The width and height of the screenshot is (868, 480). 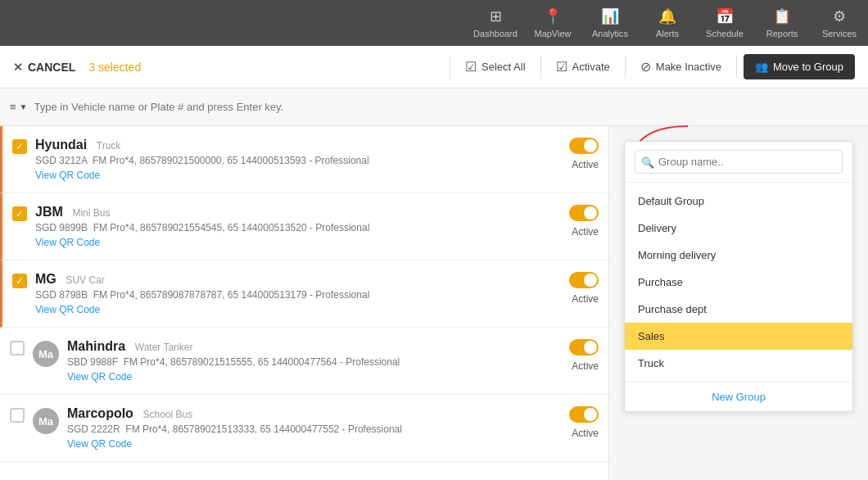 I want to click on vehicle-qr-mahindra: View QR Code, so click(x=100, y=377).